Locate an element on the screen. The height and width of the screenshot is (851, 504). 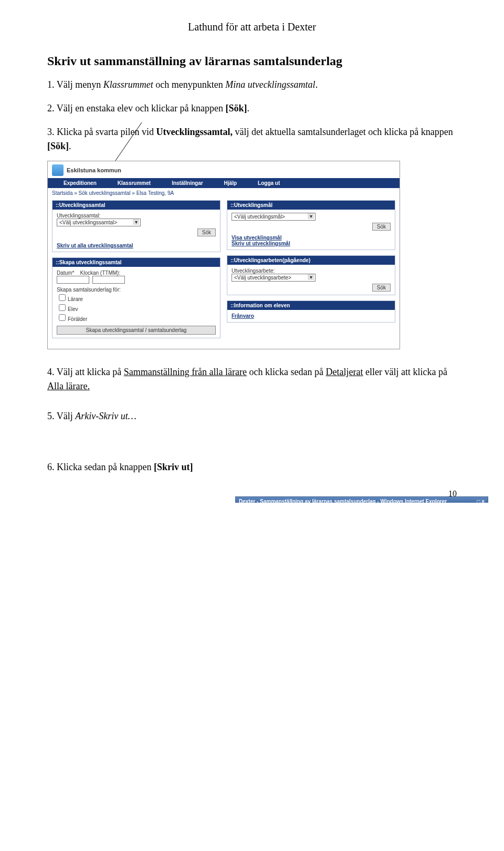
nav-installningar: Inställningar is located at coordinates (187, 183).